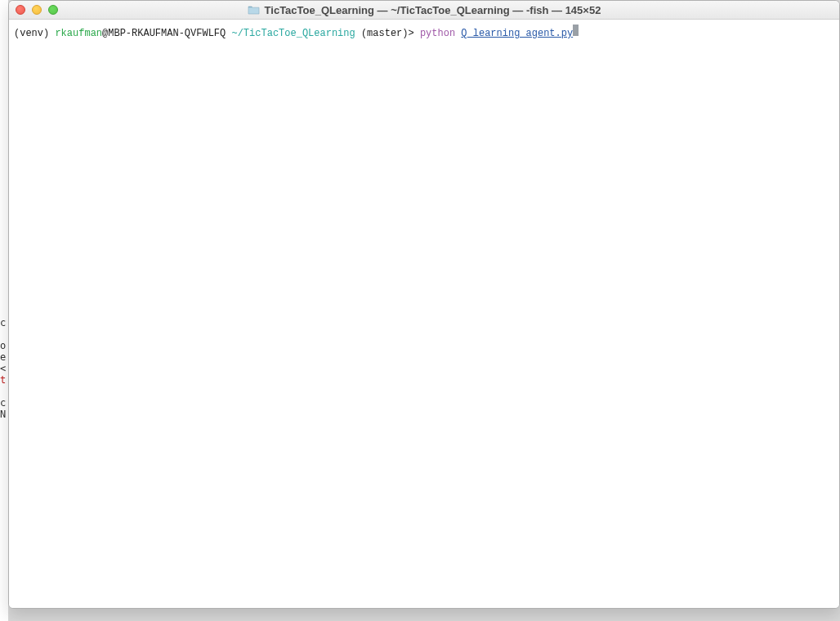  I want to click on command-arg: Q_learning_agent.py, so click(516, 34).